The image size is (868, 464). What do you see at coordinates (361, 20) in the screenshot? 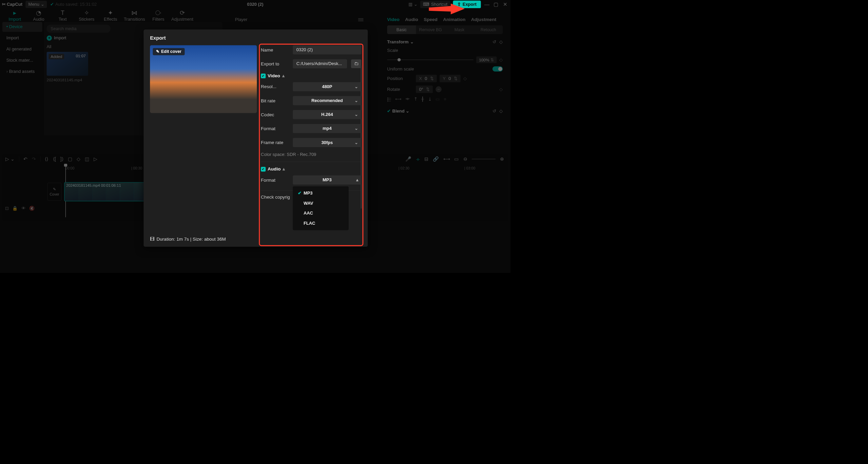
I see `player-menu-icon` at bounding box center [361, 20].